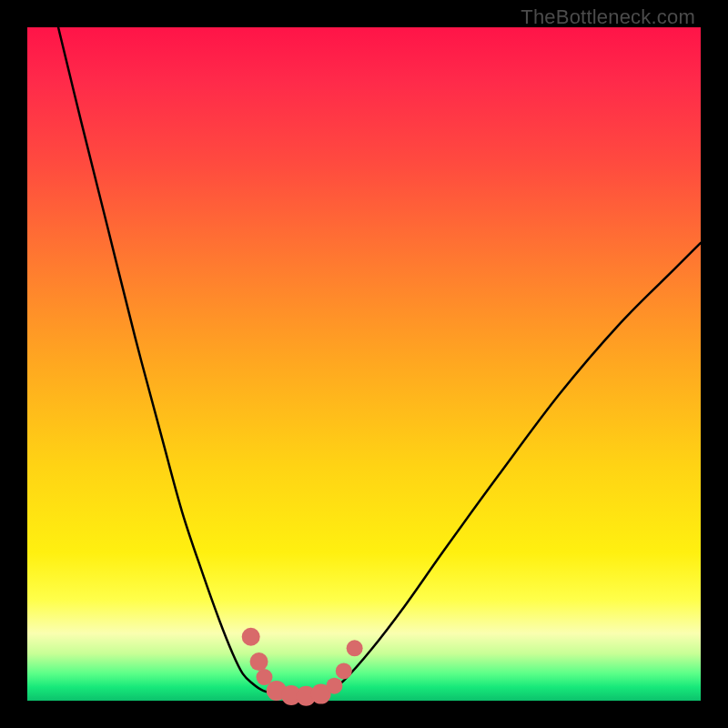  What do you see at coordinates (608, 17) in the screenshot?
I see `watermark-text: TheBottleneck.com` at bounding box center [608, 17].